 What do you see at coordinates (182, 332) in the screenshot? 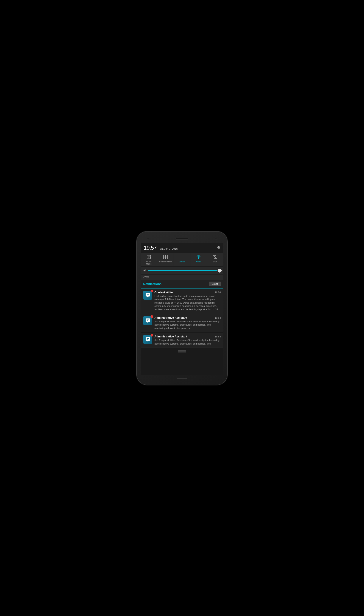
I see `notification-list: Content Writer 19:56 Looking for content…` at bounding box center [182, 332].